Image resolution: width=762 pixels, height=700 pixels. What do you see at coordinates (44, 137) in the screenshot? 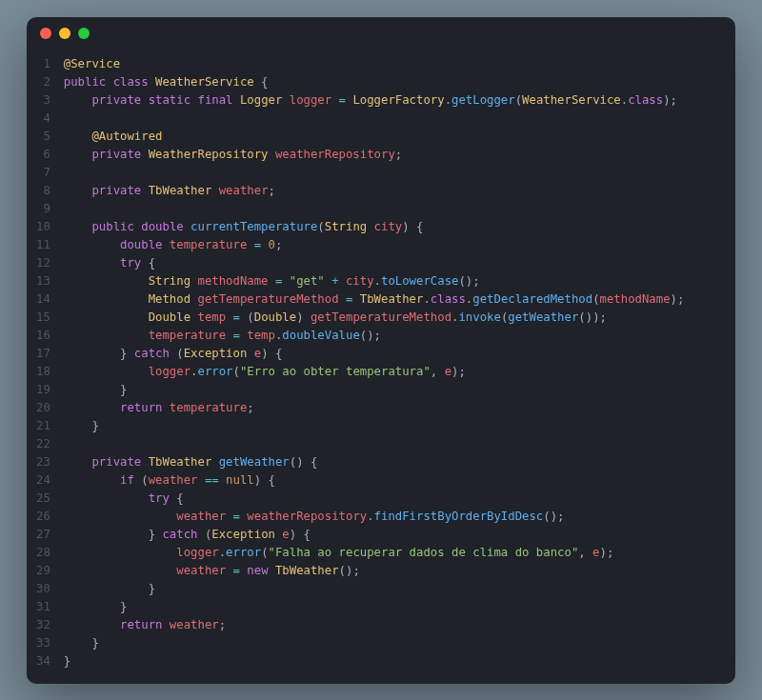
I see `line-number: 5` at bounding box center [44, 137].